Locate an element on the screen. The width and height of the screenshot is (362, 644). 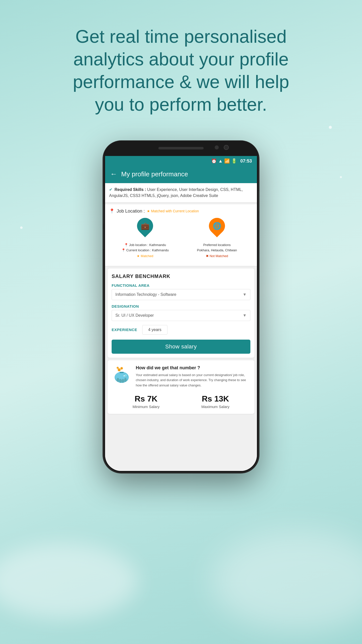
matched-badge: ★ Matched with Current Location is located at coordinates (173, 211).